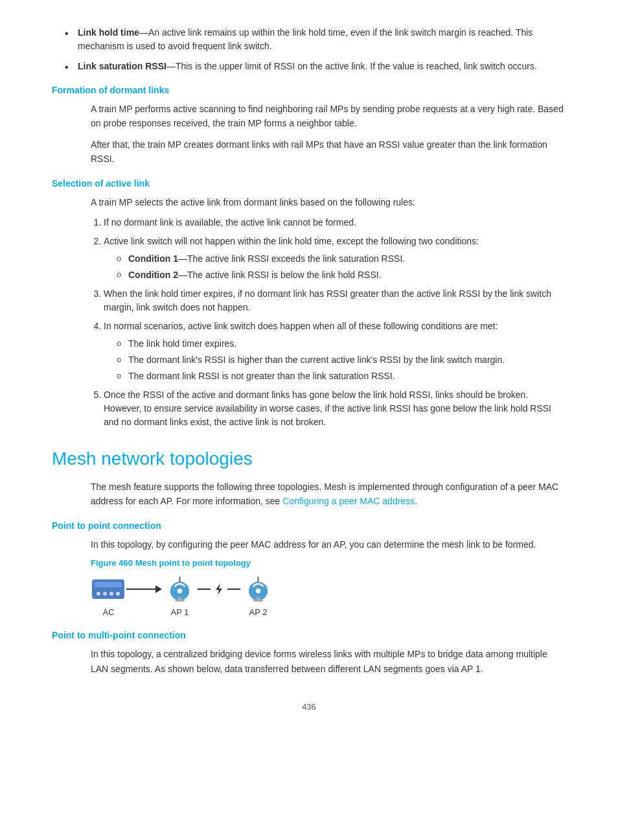 The height and width of the screenshot is (840, 618). Describe the element at coordinates (341, 259) in the screenshot. I see `condition-1: Condition 1—The active link RSSI exceeds…` at that location.